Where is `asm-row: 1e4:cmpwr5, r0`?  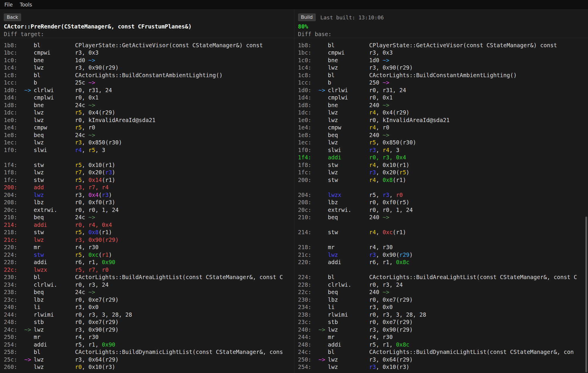
asm-row: 1e4:cmpwr5, r0 is located at coordinates (149, 128).